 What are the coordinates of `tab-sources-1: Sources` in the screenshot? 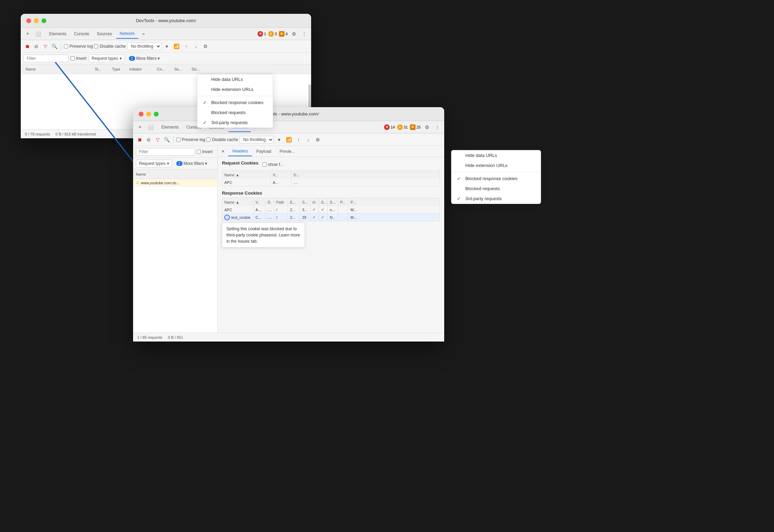 It's located at (104, 34).